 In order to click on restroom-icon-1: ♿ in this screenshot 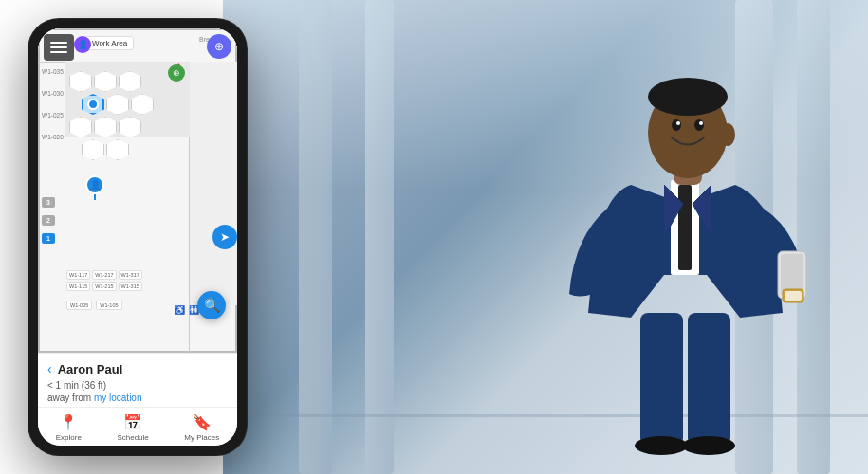, I will do `click(180, 310)`.